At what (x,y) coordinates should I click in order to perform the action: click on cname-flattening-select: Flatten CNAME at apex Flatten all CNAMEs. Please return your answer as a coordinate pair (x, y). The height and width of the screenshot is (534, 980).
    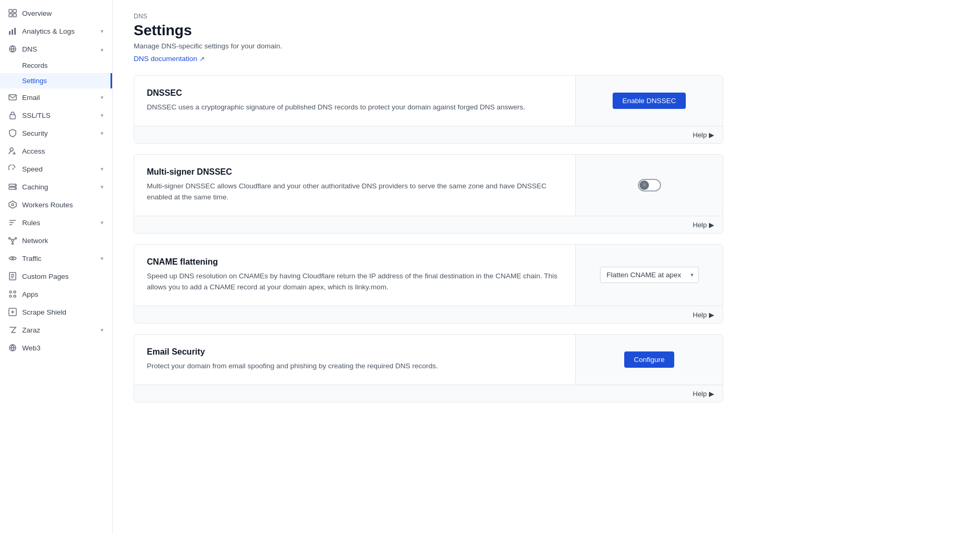
    Looking at the image, I should click on (649, 275).